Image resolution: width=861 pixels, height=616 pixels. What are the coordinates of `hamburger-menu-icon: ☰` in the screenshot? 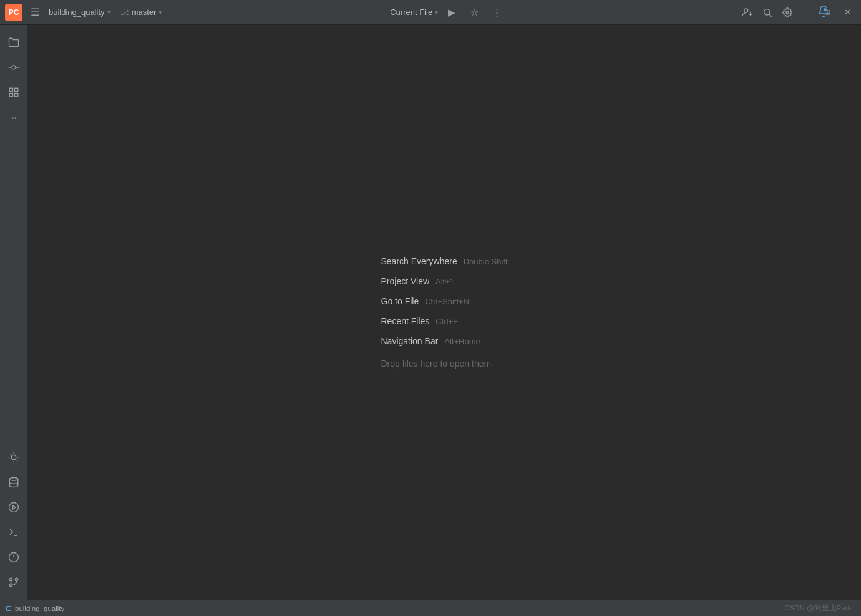 It's located at (35, 12).